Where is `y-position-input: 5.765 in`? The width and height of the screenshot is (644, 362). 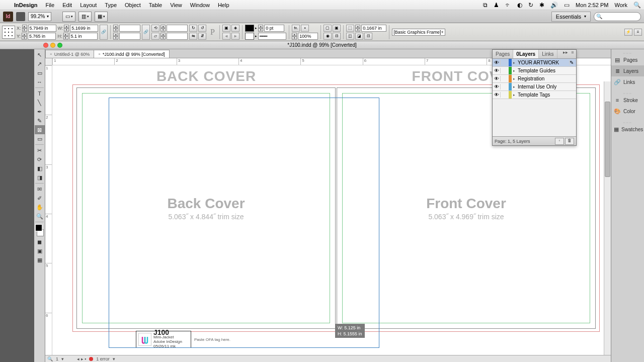
y-position-input: 5.765 in is located at coordinates (42, 36).